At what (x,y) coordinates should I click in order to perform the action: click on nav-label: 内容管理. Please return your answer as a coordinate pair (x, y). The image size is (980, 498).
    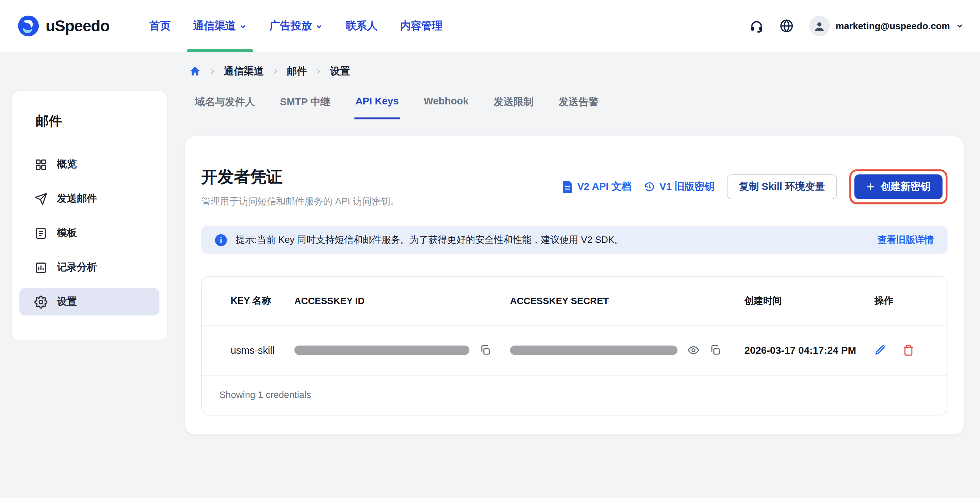
    Looking at the image, I should click on (422, 26).